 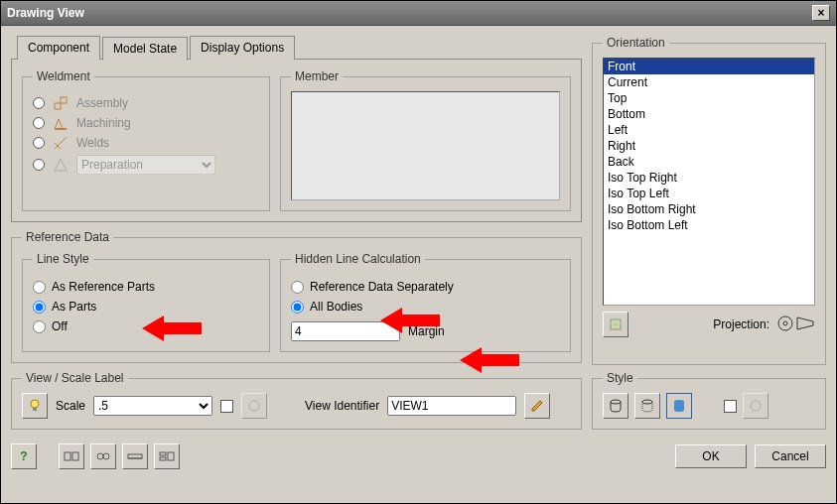 I want to click on linestyle-opt-asrefparts: As Reference Parts, so click(x=146, y=287).